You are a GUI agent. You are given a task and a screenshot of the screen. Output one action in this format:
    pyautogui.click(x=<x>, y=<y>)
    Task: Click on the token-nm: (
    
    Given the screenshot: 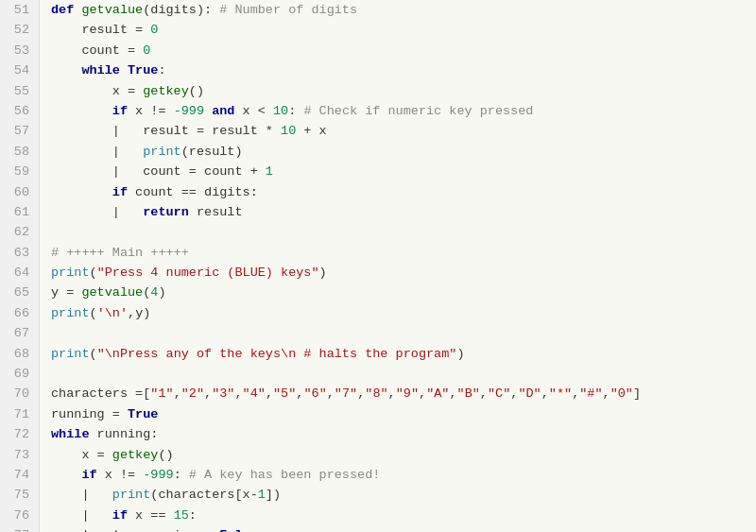 What is the action you would take?
    pyautogui.click(x=94, y=314)
    